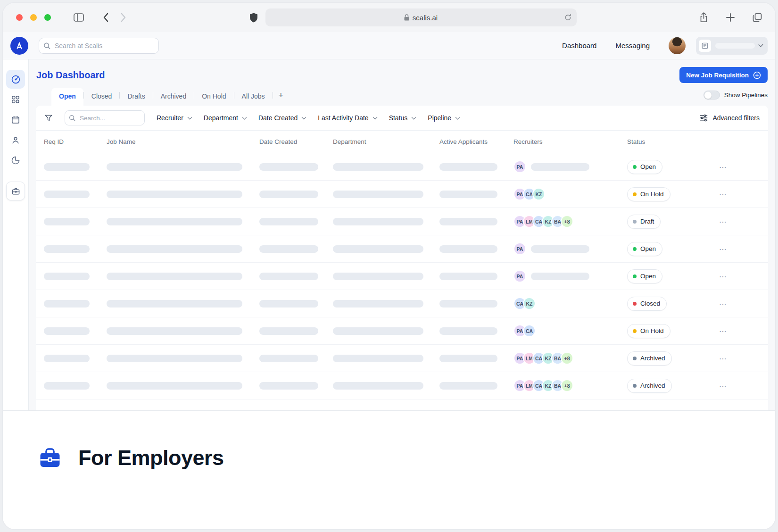  I want to click on table-row: PACAOn Hold..., so click(402, 331).